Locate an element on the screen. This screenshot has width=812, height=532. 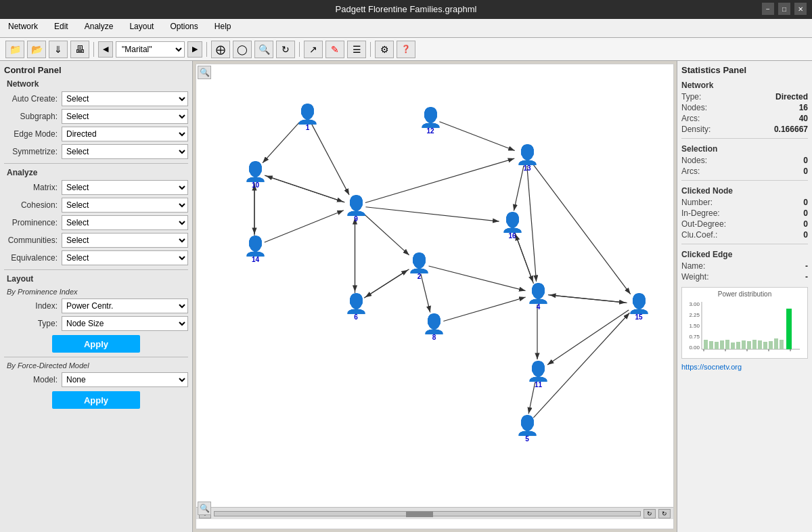
symmetrize-select: Select is located at coordinates (125, 152).